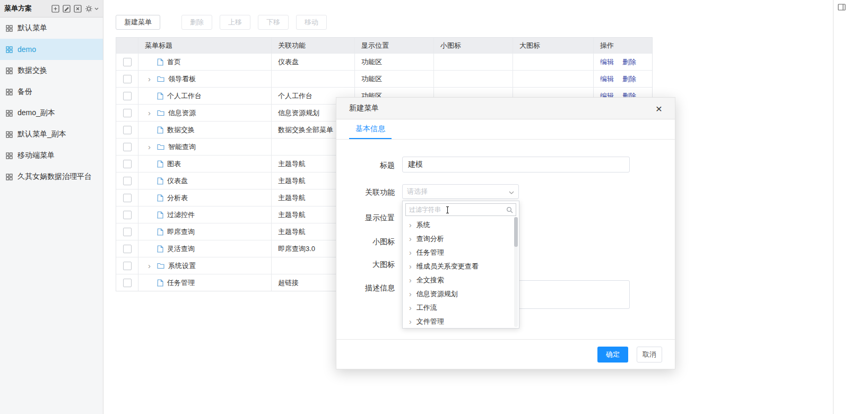  I want to click on function-select: 请选择, so click(461, 192).